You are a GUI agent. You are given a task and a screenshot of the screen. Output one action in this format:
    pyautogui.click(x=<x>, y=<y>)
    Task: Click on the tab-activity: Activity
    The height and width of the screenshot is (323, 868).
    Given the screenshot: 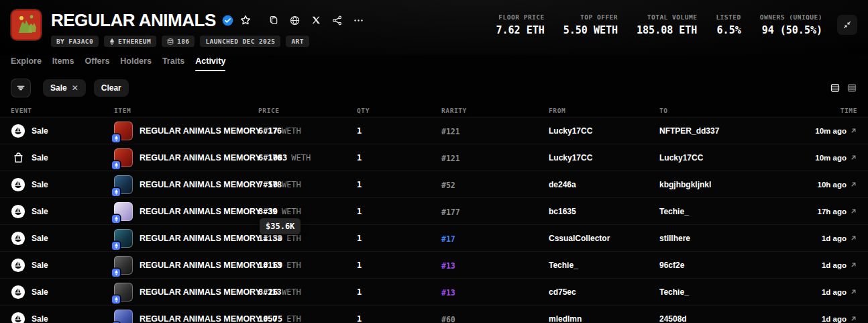 What is the action you would take?
    pyautogui.click(x=211, y=64)
    